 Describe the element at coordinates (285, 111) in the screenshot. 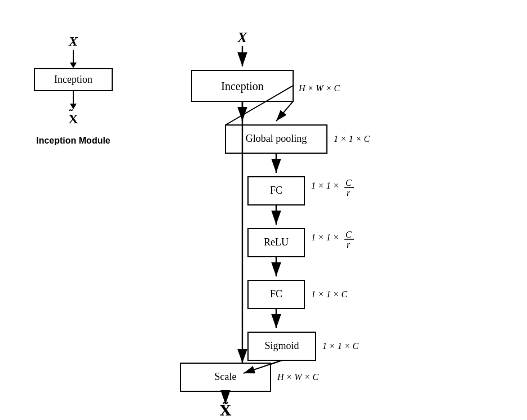

I see `inception-to-gp-arrow` at that location.